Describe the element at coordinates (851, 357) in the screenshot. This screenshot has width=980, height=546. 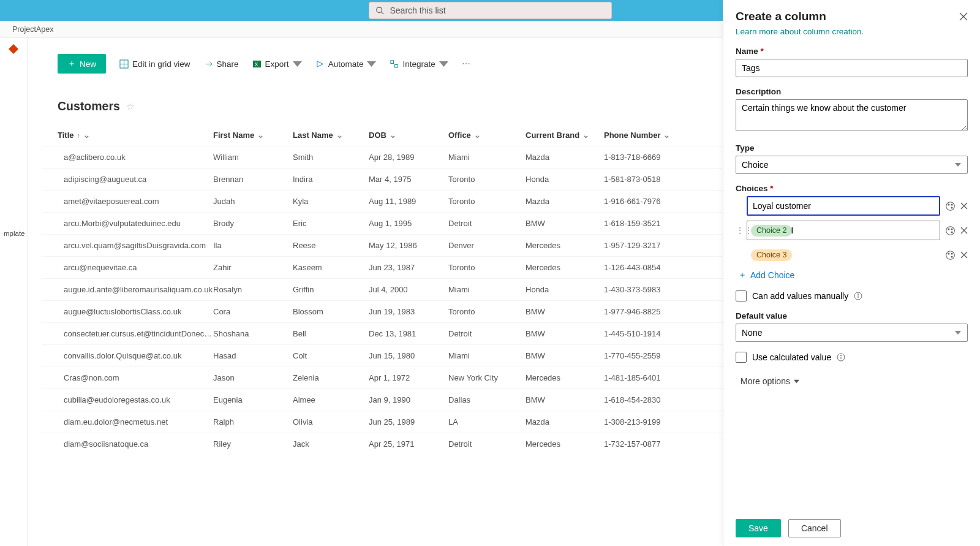
I see `calculated-value-row: Use calculated value` at that location.